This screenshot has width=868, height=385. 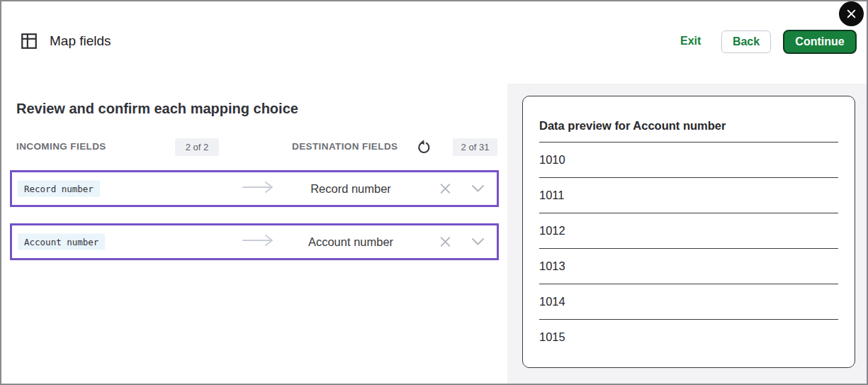 What do you see at coordinates (852, 14) in the screenshot?
I see `close-icon` at bounding box center [852, 14].